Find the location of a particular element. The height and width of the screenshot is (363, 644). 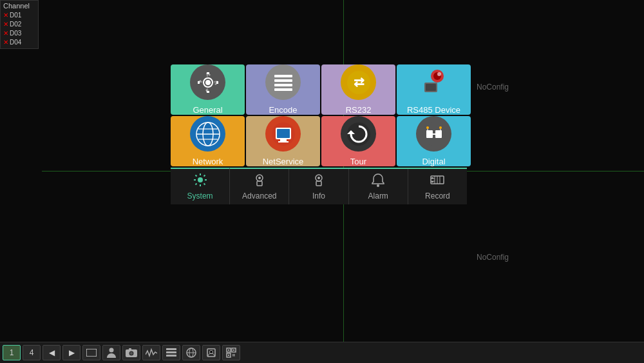

taskbar-btn-qr is located at coordinates (231, 353).